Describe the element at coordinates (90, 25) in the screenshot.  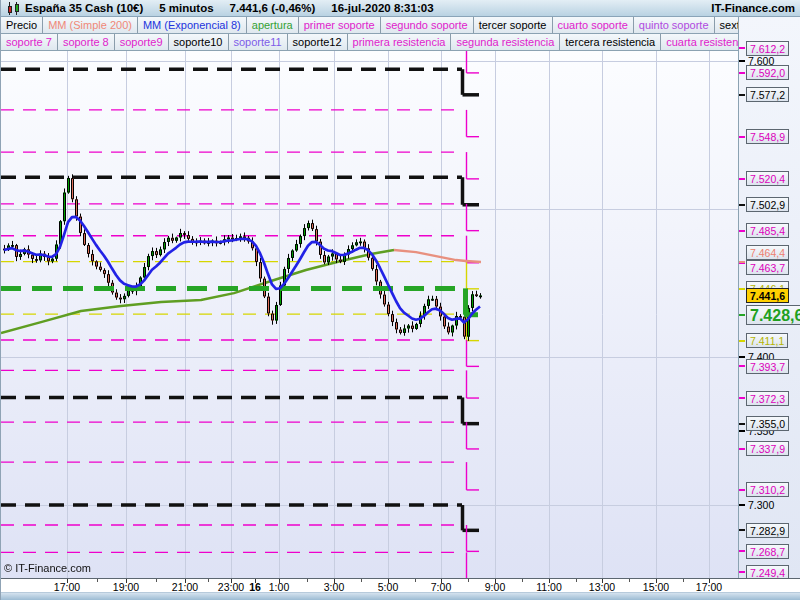
I see `legend-item-mm-simple-200-: MM (Simple 200)` at that location.